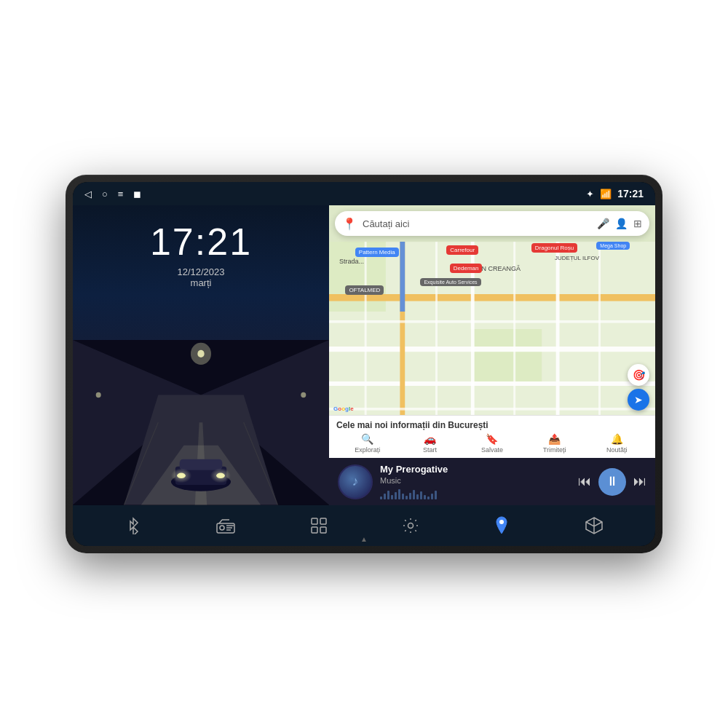 The width and height of the screenshot is (728, 728). Describe the element at coordinates (201, 277) in the screenshot. I see `clock-date: 12/12/2023 marți` at that location.